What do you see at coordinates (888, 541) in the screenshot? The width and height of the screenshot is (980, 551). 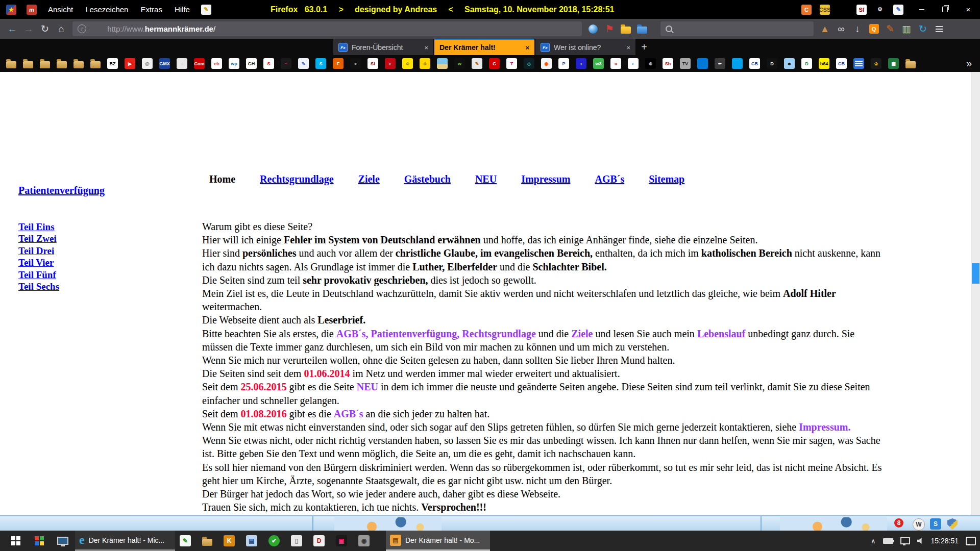 I see `battery-icon` at bounding box center [888, 541].